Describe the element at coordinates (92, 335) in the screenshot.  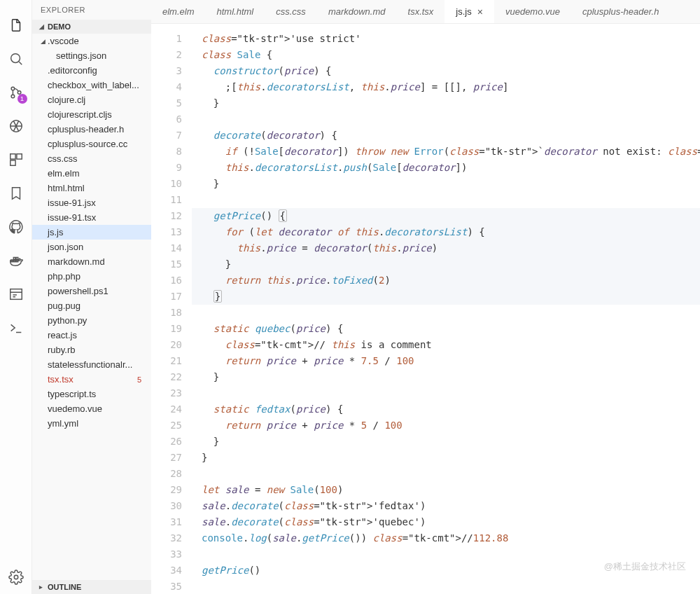
I see `file-item: react.js` at that location.